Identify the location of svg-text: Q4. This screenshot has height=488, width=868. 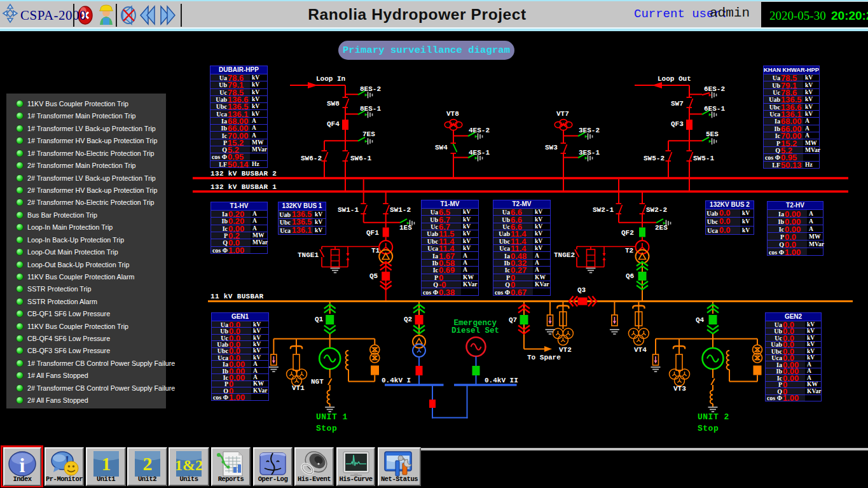
(700, 320).